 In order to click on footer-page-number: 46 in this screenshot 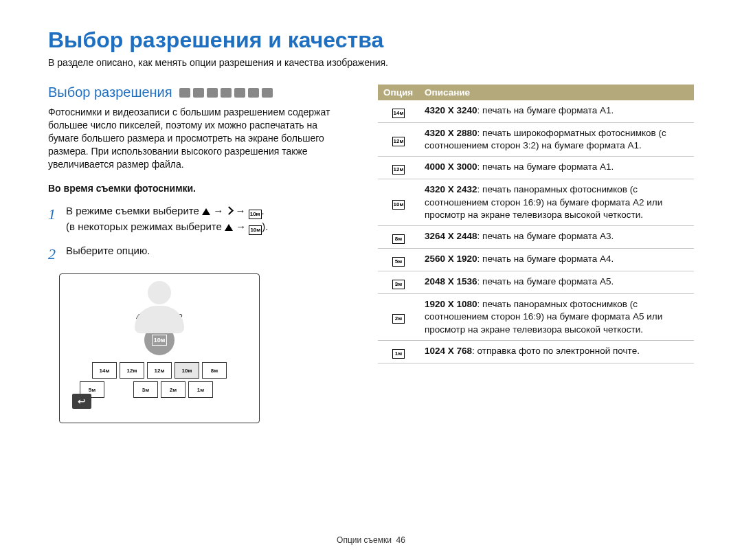, I will do `click(401, 540)`.